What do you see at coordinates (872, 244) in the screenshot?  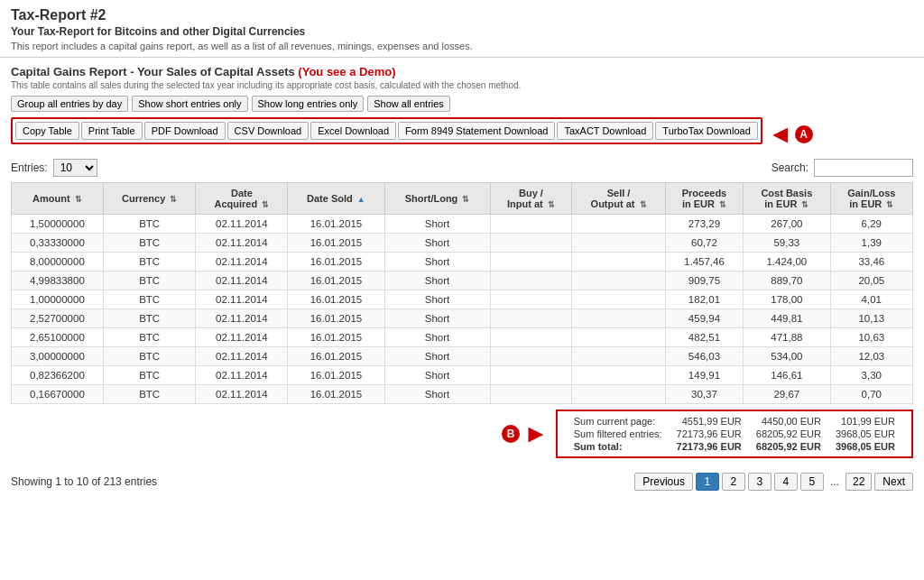 I see `table-cell: 1,39` at bounding box center [872, 244].